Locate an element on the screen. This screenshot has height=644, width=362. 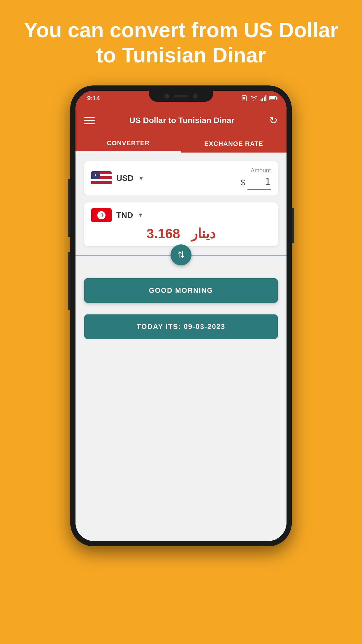
battery-icon is located at coordinates (273, 98).